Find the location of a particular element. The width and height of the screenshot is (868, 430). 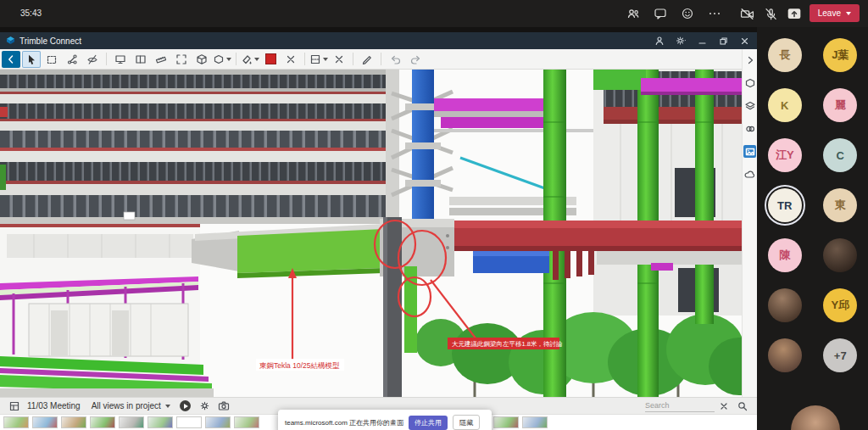

clear-color-button is located at coordinates (291, 59).